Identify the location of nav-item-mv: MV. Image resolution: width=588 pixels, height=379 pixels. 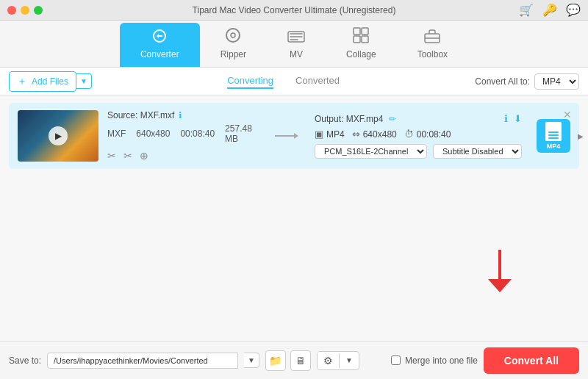
(296, 46).